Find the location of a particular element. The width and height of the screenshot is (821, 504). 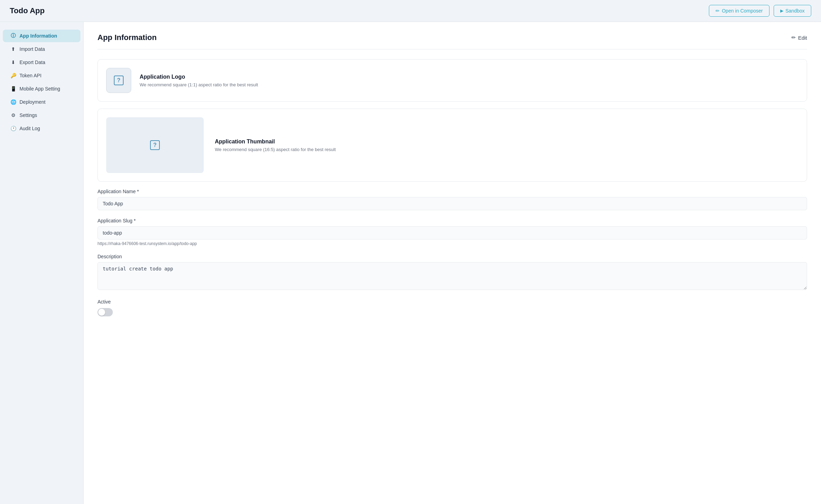

play-icon: ▶ is located at coordinates (782, 11).